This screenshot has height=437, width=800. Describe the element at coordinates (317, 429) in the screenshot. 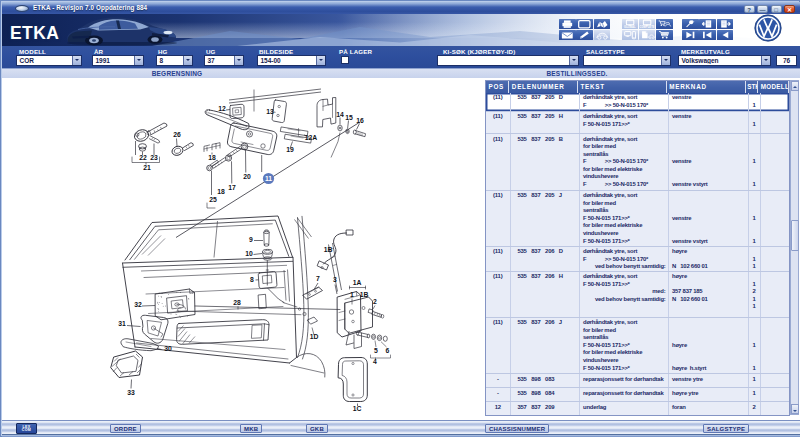

I see `gkb-button: GKB` at that location.